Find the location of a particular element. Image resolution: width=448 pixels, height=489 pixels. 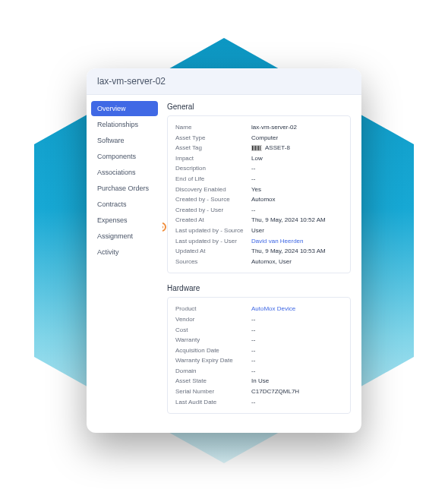

field-row: SourcesAutomox, User is located at coordinates (259, 262).